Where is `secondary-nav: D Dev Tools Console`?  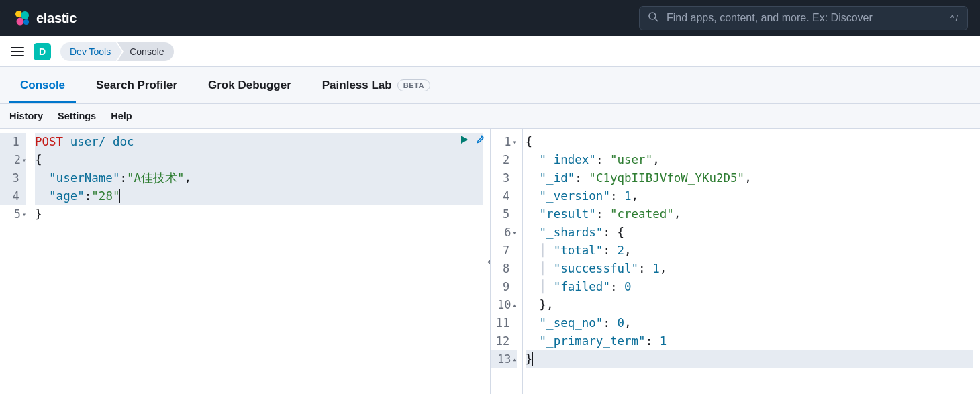 secondary-nav: D Dev Tools Console is located at coordinates (490, 52).